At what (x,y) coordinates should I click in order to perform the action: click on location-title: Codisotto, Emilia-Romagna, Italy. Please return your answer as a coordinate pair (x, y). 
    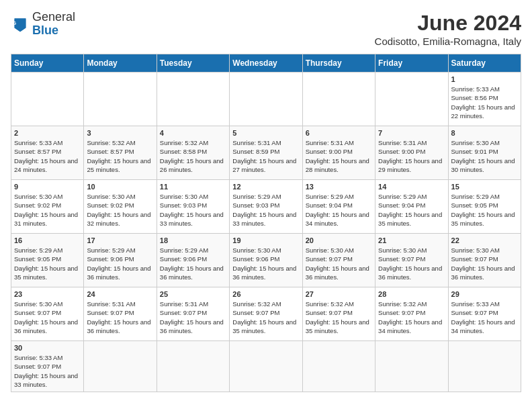
    Looking at the image, I should click on (448, 42).